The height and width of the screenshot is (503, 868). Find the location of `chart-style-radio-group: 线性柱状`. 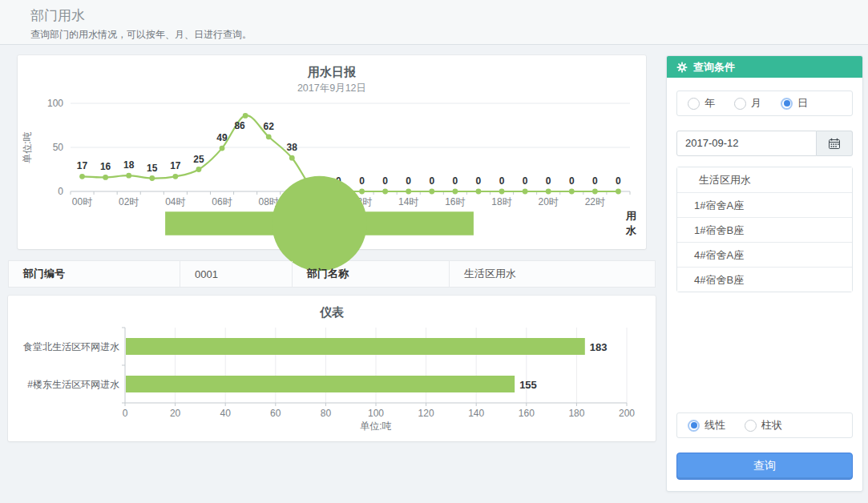

chart-style-radio-group: 线性柱状 is located at coordinates (765, 425).